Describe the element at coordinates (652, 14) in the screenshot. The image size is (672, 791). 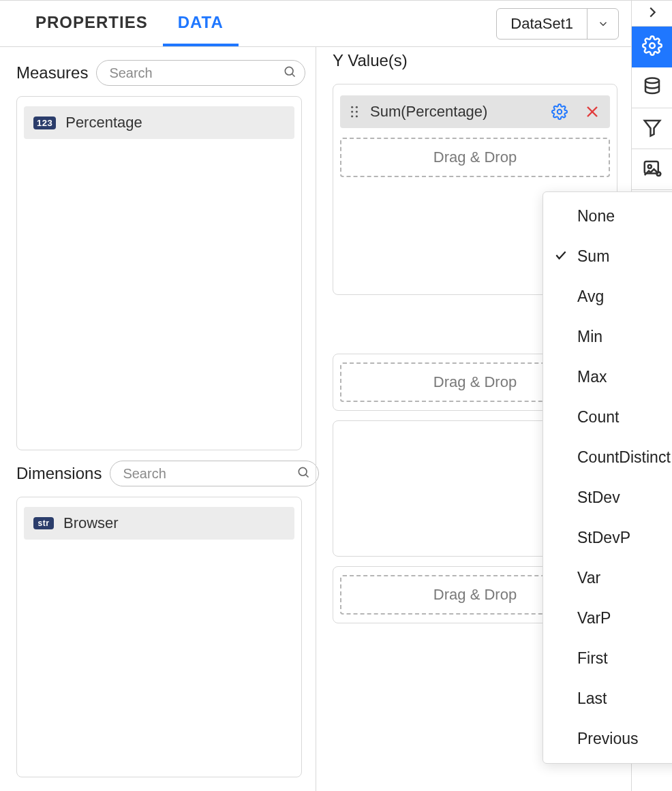
I see `collapse-panel-button` at that location.